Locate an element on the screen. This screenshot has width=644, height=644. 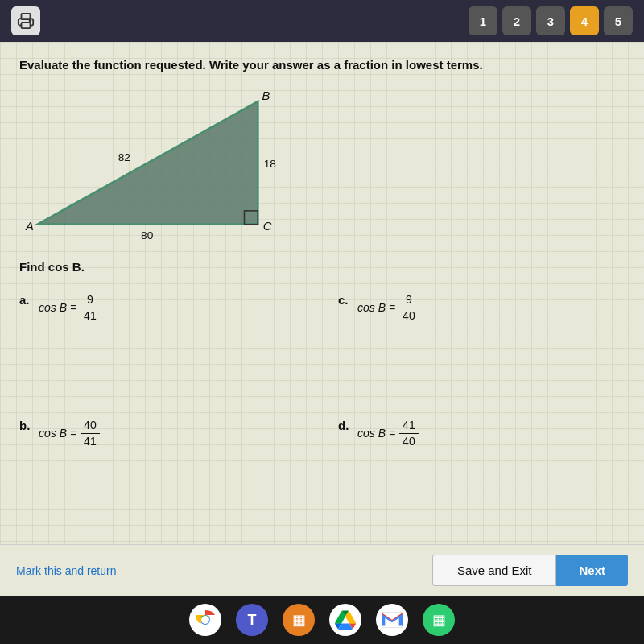
side-ab-label: 82 is located at coordinates (124, 158).